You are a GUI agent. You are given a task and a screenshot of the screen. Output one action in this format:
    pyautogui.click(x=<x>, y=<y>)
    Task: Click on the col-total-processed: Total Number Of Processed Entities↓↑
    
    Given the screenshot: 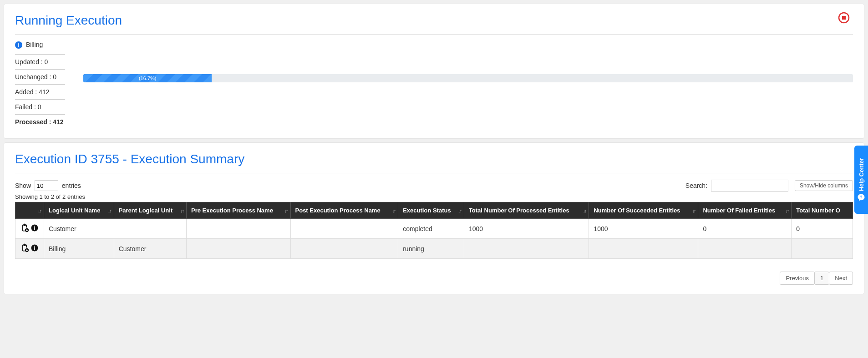 What is the action you would take?
    pyautogui.click(x=526, y=211)
    